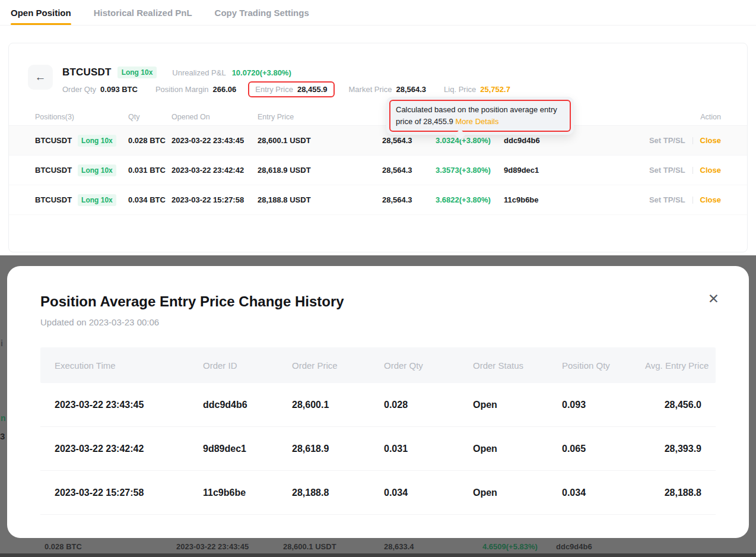 The image size is (756, 557). What do you see at coordinates (551, 140) in the screenshot?
I see `row-order-id: ddc9d4b6` at bounding box center [551, 140].